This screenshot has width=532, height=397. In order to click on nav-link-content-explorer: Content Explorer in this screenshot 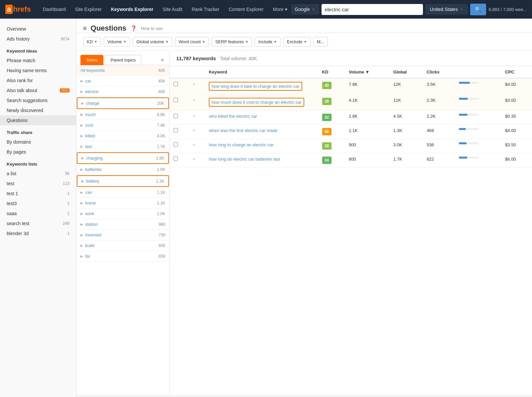, I will do `click(246, 9)`.